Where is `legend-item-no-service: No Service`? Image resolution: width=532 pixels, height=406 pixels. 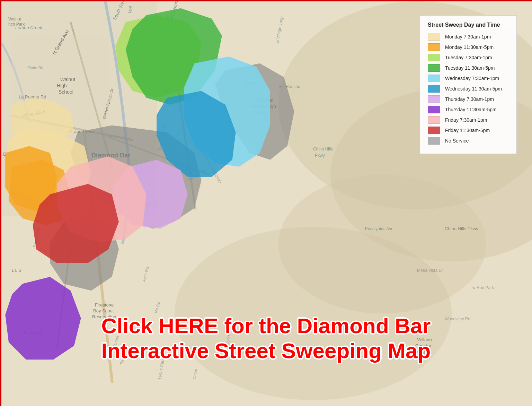 legend-item-no-service: No Service is located at coordinates (468, 141).